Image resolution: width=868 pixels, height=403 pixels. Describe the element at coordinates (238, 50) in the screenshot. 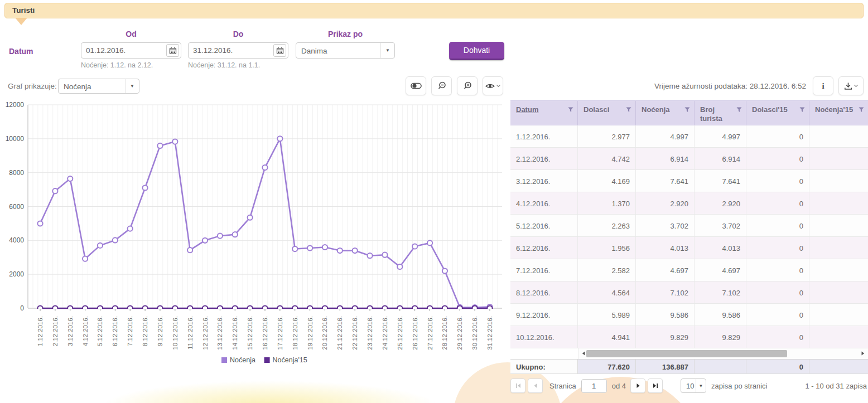

I see `date-to-field` at that location.